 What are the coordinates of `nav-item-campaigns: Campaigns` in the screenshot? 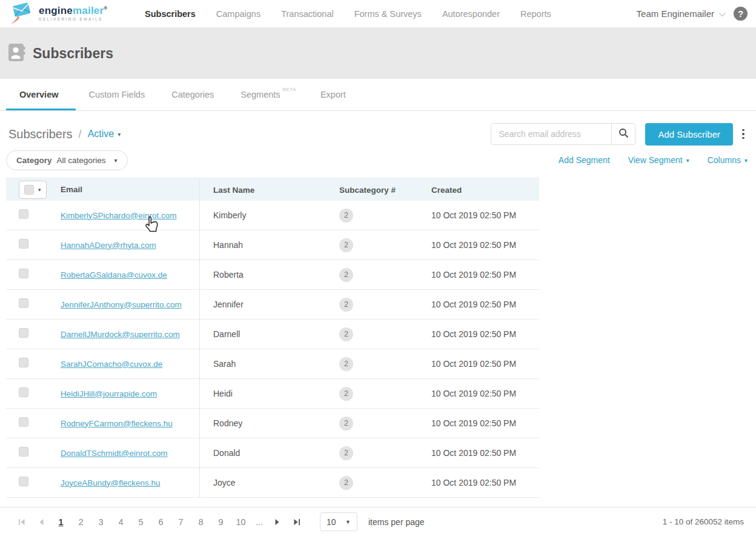 It's located at (239, 14).